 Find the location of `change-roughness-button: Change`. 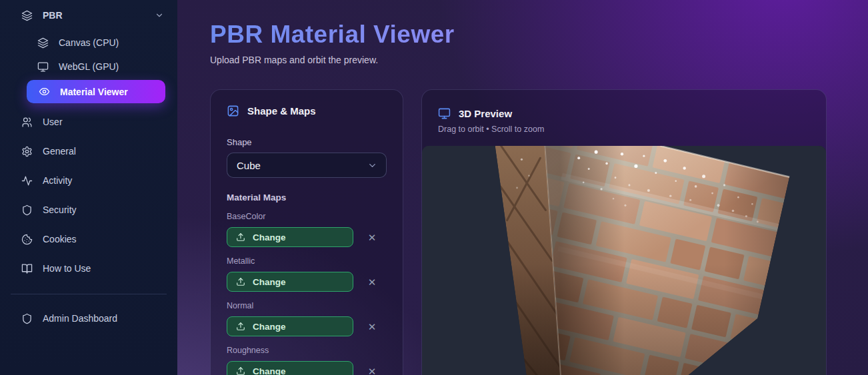

change-roughness-button: Change is located at coordinates (290, 368).